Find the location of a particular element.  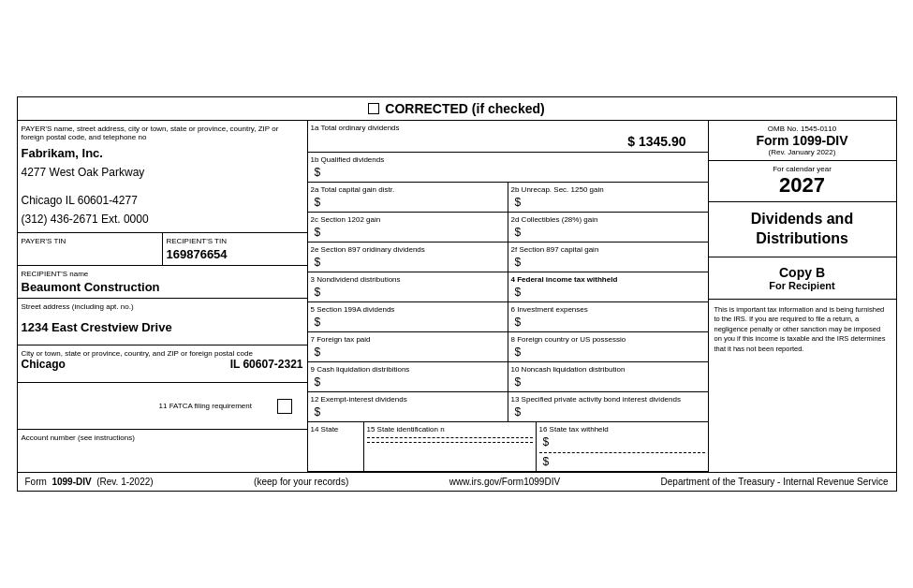

account-label: Account number (see instructions) is located at coordinates (163, 438).